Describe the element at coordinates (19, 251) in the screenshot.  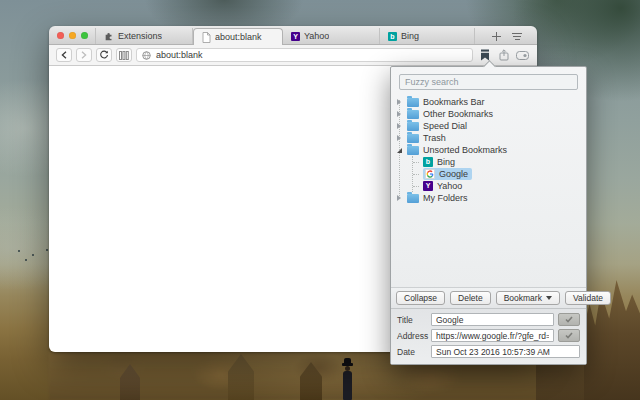
I see `wallpaper-birds` at that location.